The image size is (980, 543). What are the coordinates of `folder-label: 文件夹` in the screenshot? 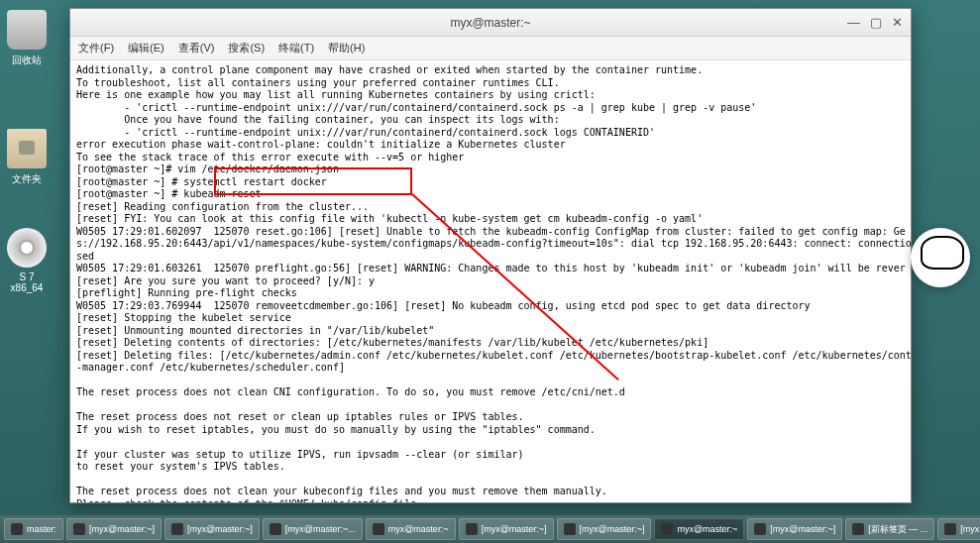 It's located at (27, 179).